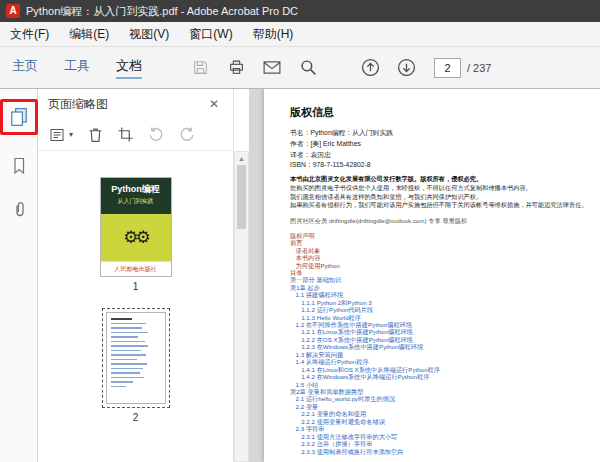 The height and width of the screenshot is (462, 600). I want to click on trash-icon, so click(96, 135).